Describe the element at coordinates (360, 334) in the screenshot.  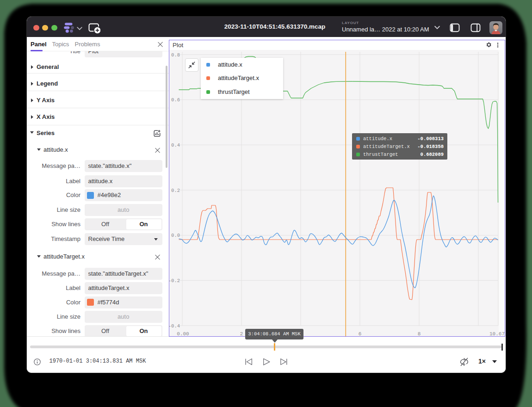
I see `svg-text: 6` at that location.